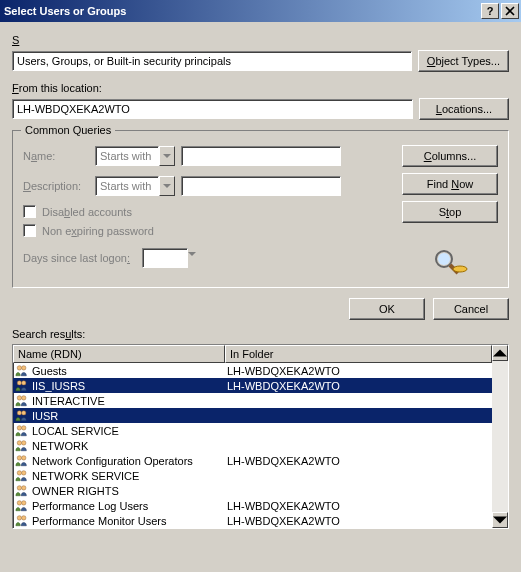 The width and height of the screenshot is (521, 572). I want to click on cell-name: INTERACTIVE, so click(119, 400).